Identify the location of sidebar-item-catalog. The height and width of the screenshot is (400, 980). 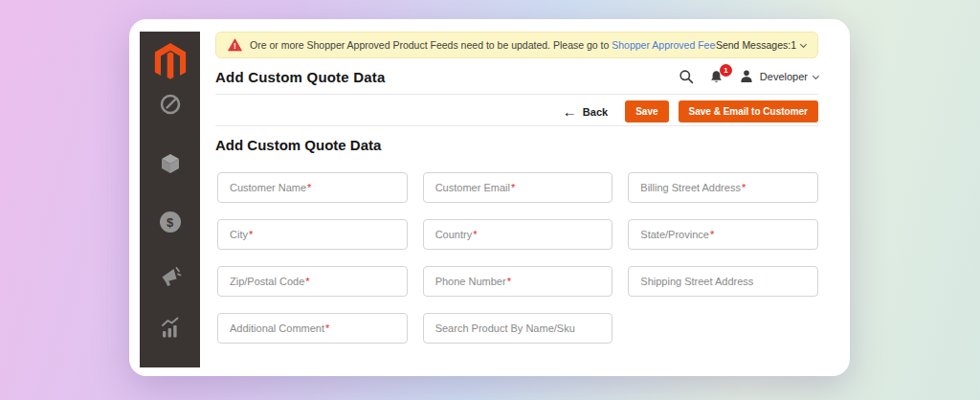
(170, 164).